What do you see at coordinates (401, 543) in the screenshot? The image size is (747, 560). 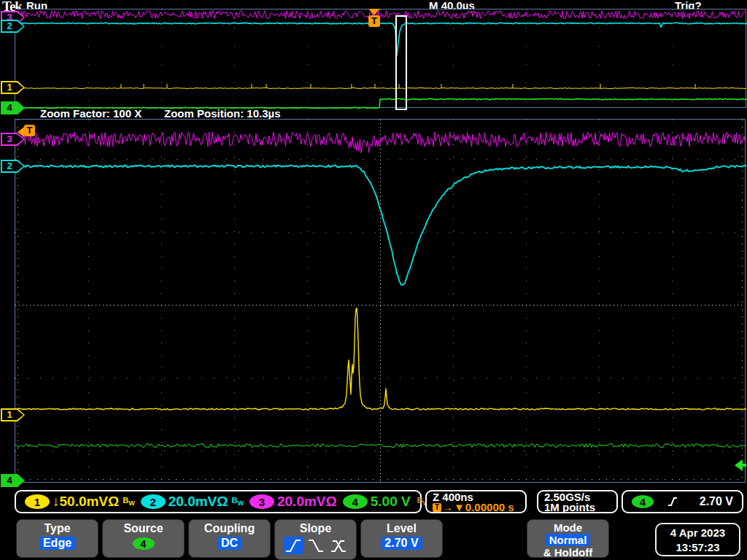 I see `level-value: 2.70 V` at bounding box center [401, 543].